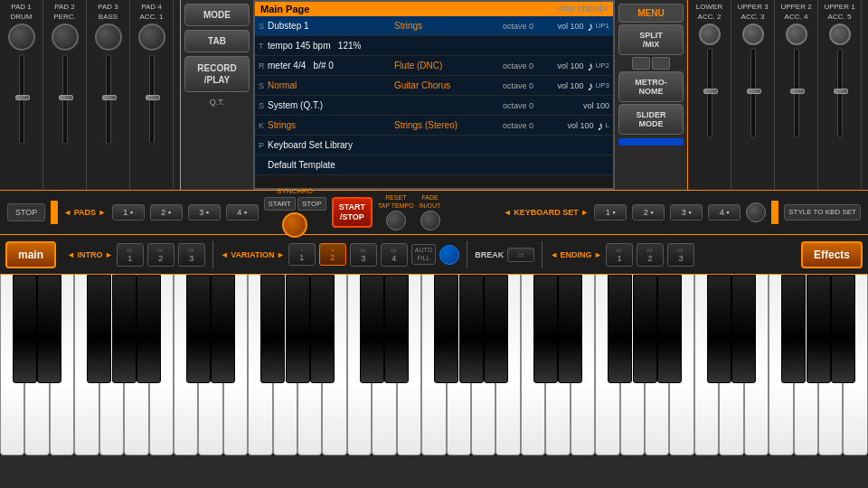 This screenshot has height=488, width=868. I want to click on kbd-round-btn, so click(756, 212).